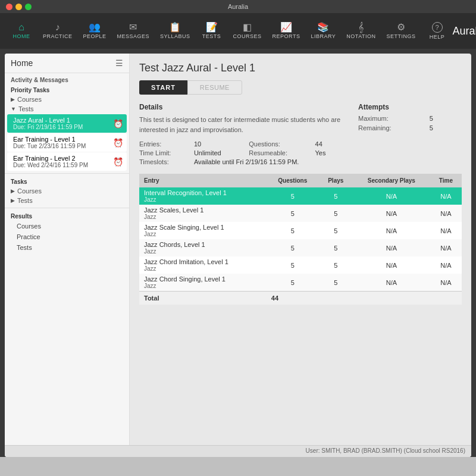 This screenshot has height=476, width=476. I want to click on time-limit-label: Time Limit:, so click(163, 153).